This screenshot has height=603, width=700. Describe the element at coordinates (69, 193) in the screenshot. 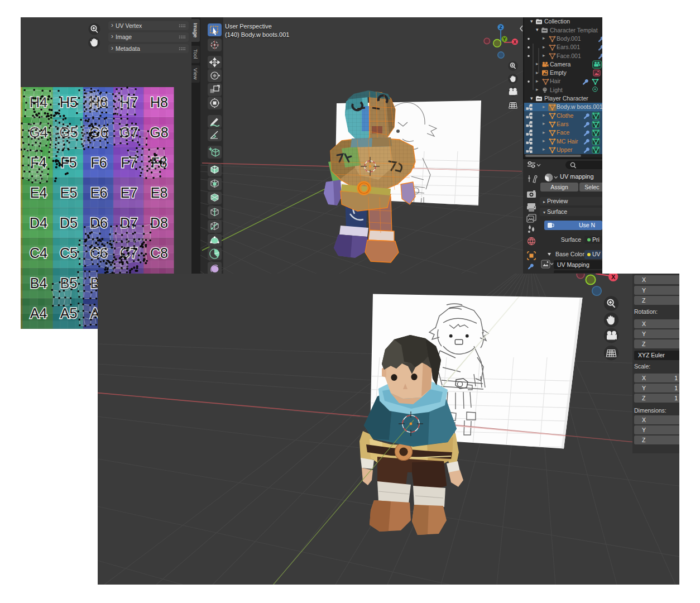

I see `svg-text: E5` at that location.